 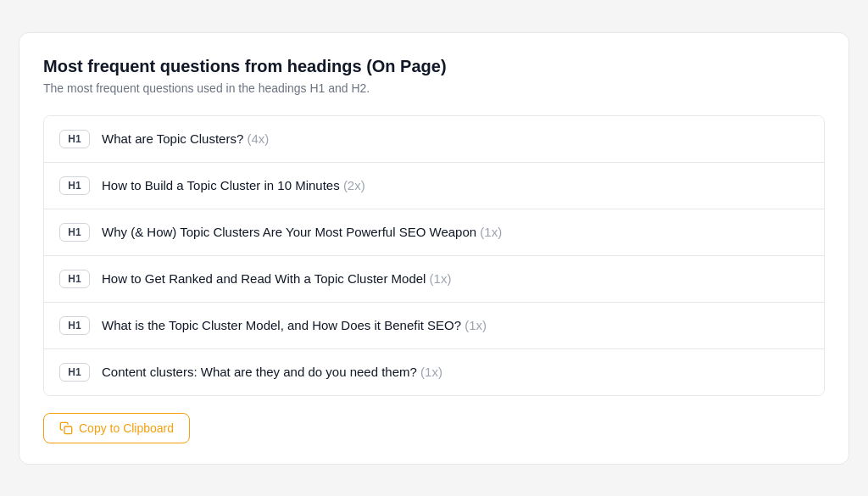 I want to click on question-text: What is the Topic Cluster Model, and How…, so click(x=294, y=326).